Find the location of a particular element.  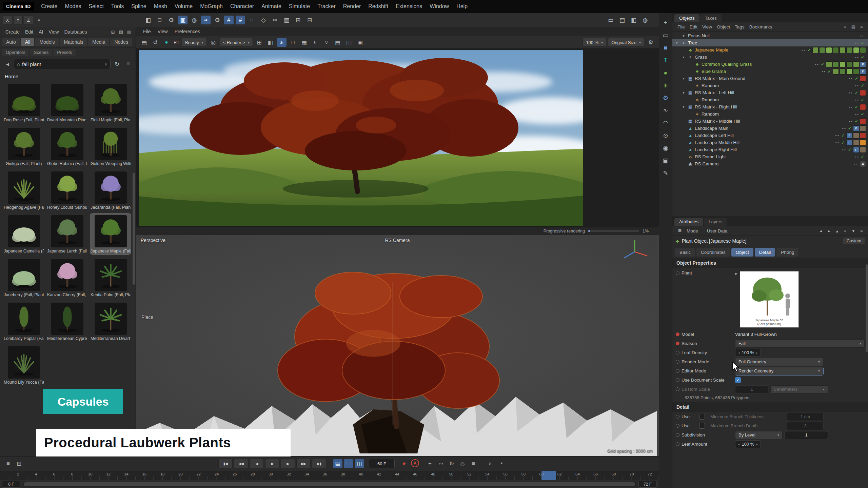

menu-render: Render is located at coordinates (352, 6).